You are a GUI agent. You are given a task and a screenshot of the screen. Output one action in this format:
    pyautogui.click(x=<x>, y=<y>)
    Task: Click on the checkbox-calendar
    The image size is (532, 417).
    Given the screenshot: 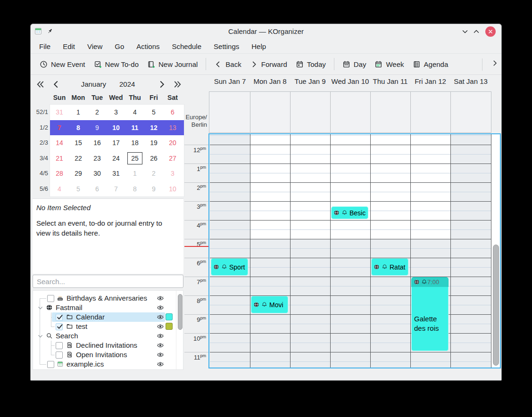 What is the action you would take?
    pyautogui.click(x=59, y=318)
    